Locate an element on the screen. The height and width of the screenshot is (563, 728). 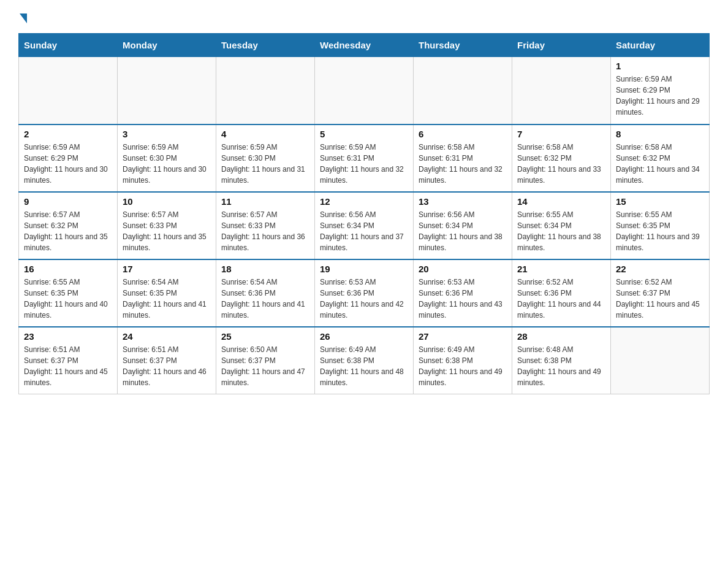
calendar-cell: 9Sunrise: 6:57 AM Sunset: 6:32 PM Daylig… is located at coordinates (69, 226).